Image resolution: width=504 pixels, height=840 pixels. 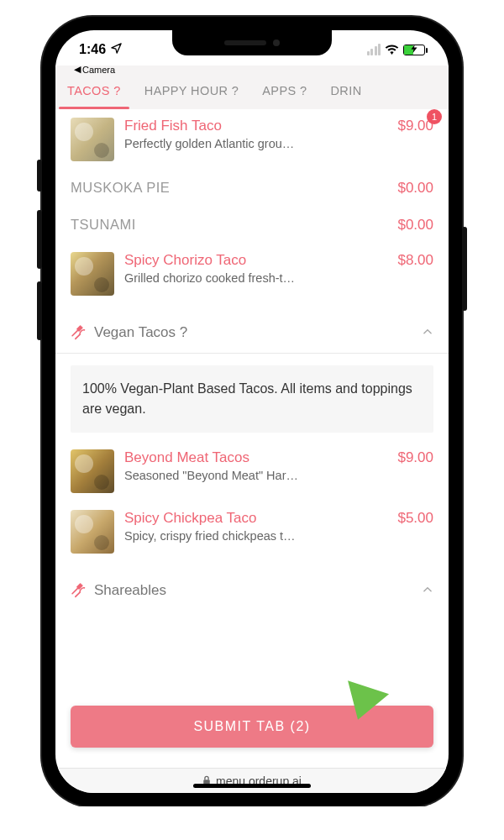 I want to click on section-description: 100% Vegan-Plant Based Tacos. All items …, so click(x=252, y=399).